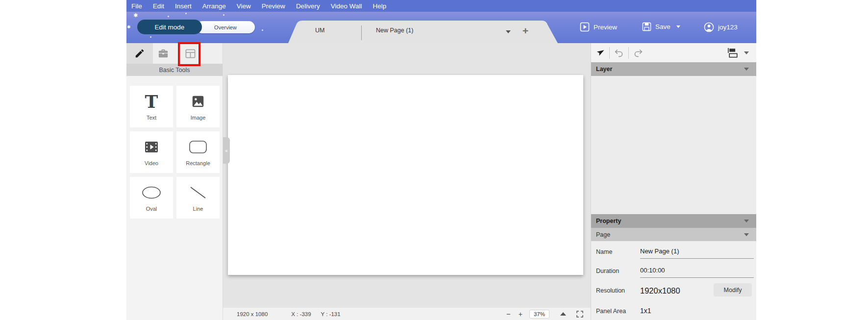 The height and width of the screenshot is (320, 868). I want to click on tool-grid: T Text Image, so click(174, 152).